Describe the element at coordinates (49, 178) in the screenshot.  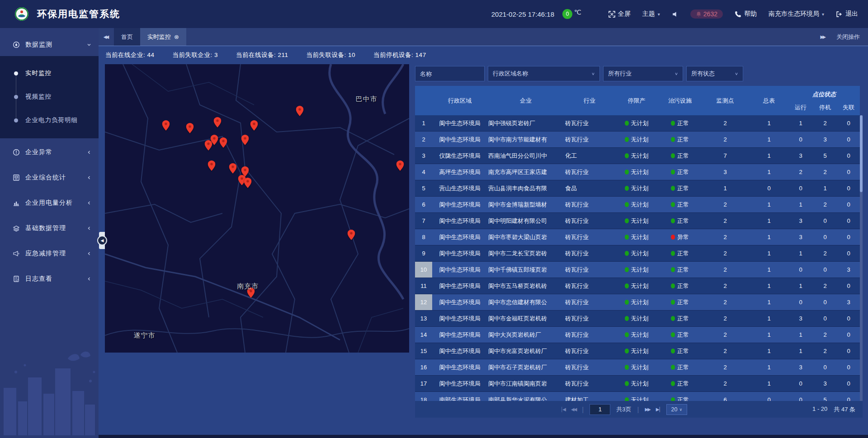
I see `sidebar-item-2: 企业综合统计` at that location.